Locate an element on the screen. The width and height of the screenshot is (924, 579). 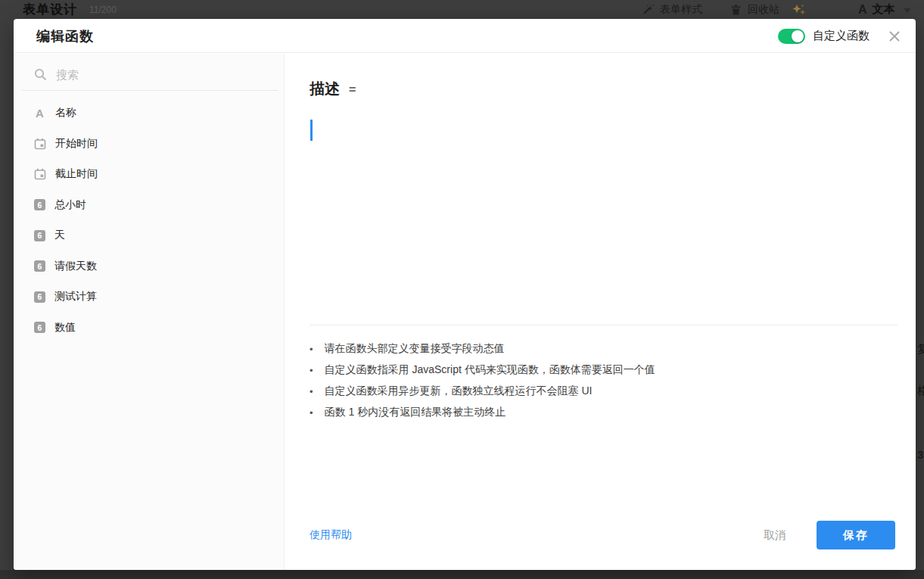
field-label: 数值 is located at coordinates (65, 328).